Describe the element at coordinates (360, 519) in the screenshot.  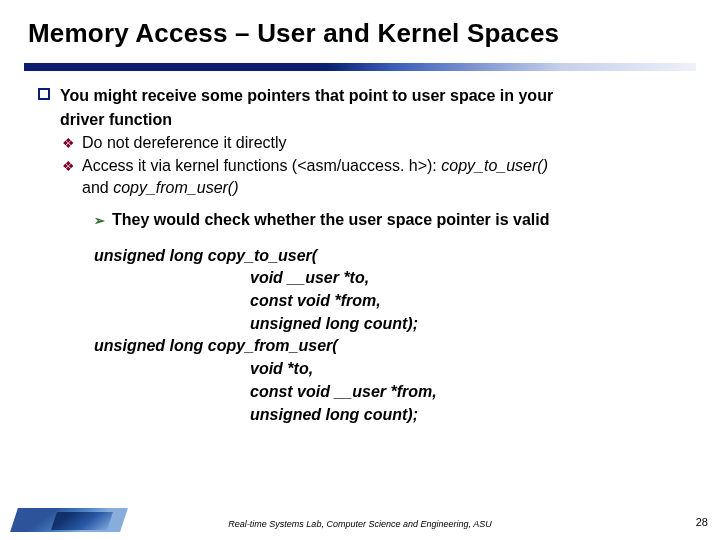
I see `footer: Real-time Systems Lab, Computer Science …` at that location.